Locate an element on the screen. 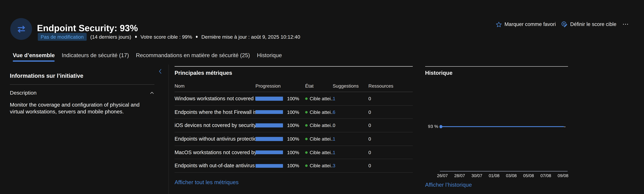 The height and width of the screenshot is (194, 644). target-score-text: Votre score cible : 99% is located at coordinates (166, 37).